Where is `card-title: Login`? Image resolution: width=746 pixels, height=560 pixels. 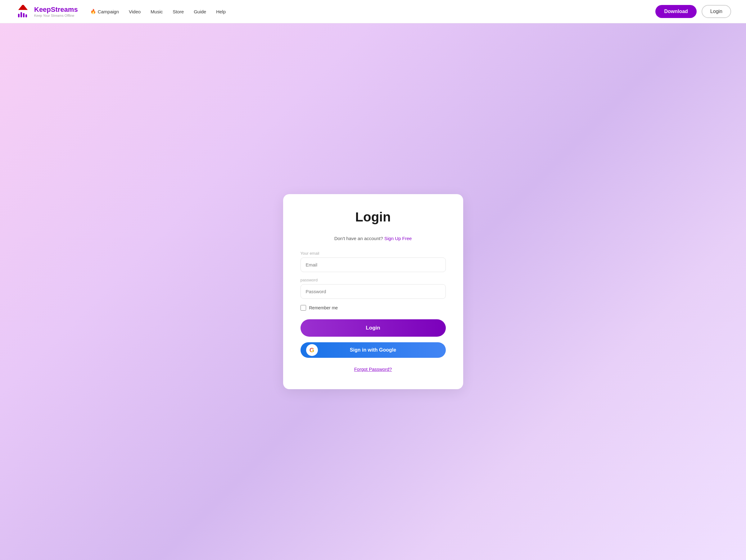
card-title: Login is located at coordinates (373, 217).